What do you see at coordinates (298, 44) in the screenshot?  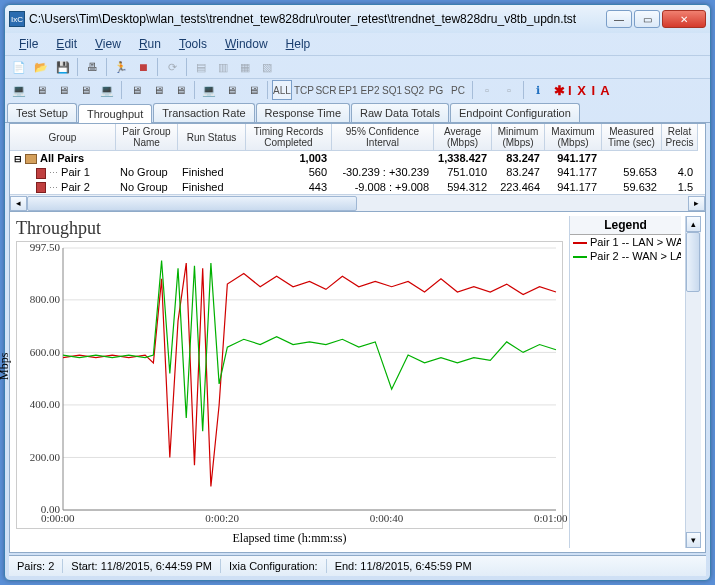 I see `menu-help: Help` at bounding box center [298, 44].